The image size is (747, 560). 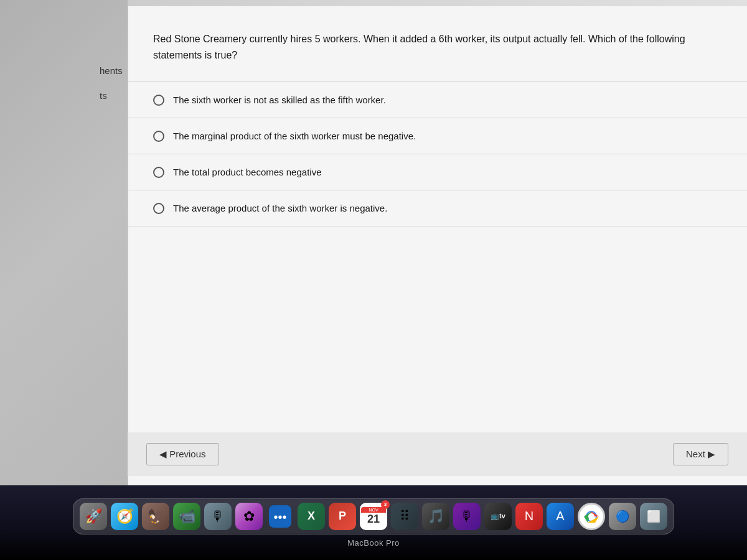 What do you see at coordinates (701, 454) in the screenshot?
I see `next-button: Next ▶` at bounding box center [701, 454].